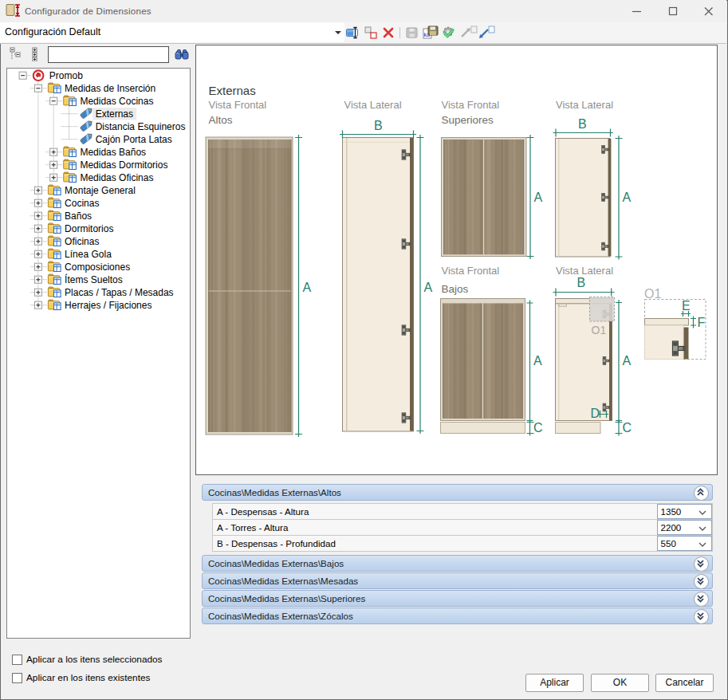  What do you see at coordinates (116, 178) in the screenshot?
I see `svg-text: Medidas Oficinas` at bounding box center [116, 178].